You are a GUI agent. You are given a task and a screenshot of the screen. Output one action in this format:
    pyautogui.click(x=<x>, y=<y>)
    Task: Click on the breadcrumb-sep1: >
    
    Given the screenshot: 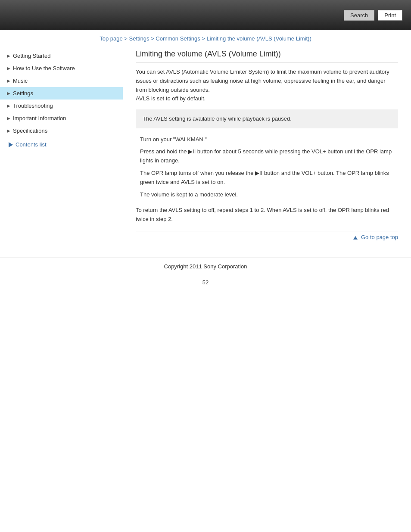 What is the action you would take?
    pyautogui.click(x=126, y=39)
    